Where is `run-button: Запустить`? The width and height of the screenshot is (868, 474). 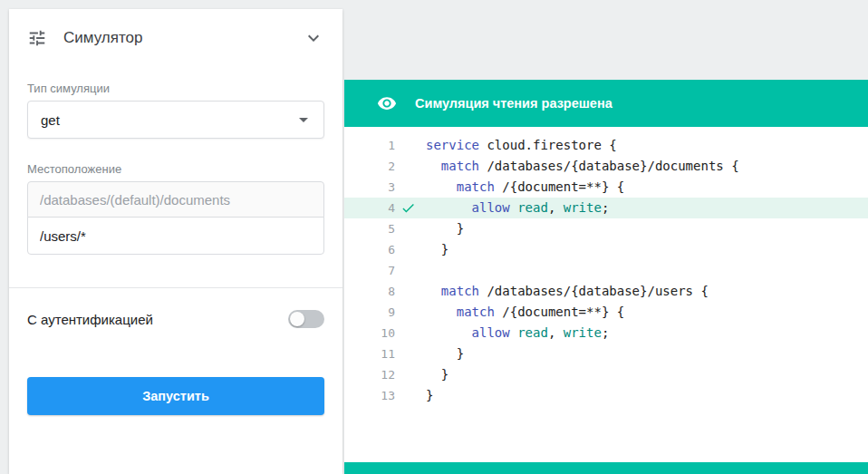
run-button: Запустить is located at coordinates (176, 396).